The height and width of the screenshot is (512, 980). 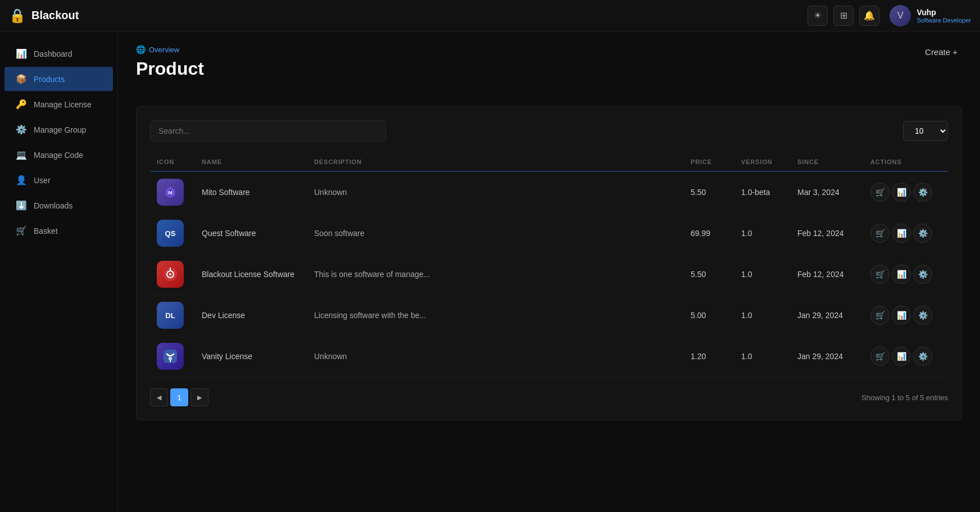 What do you see at coordinates (17, 16) in the screenshot?
I see `logo-icon: 🔒` at bounding box center [17, 16].